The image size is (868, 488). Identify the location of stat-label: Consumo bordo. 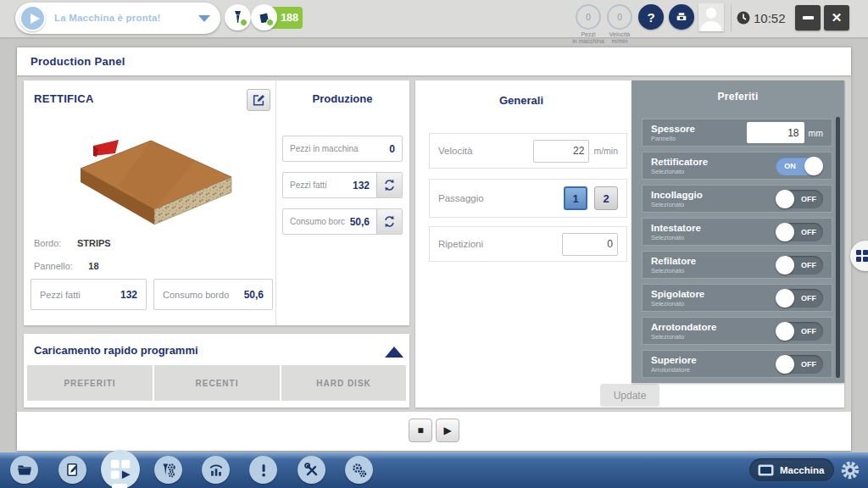
(196, 295).